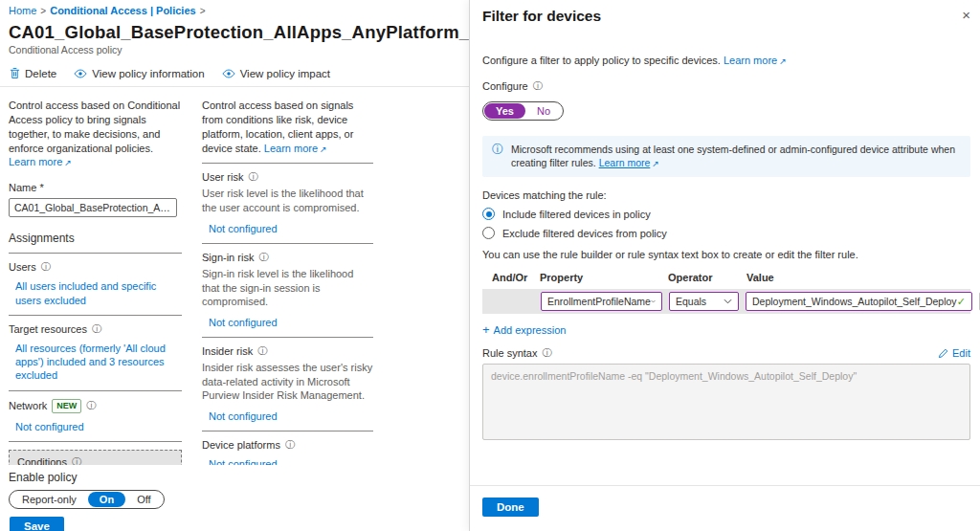 The height and width of the screenshot is (531, 980). Describe the element at coordinates (625, 163) in the screenshot. I see `banner-learn-more-link: Learn more` at that location.